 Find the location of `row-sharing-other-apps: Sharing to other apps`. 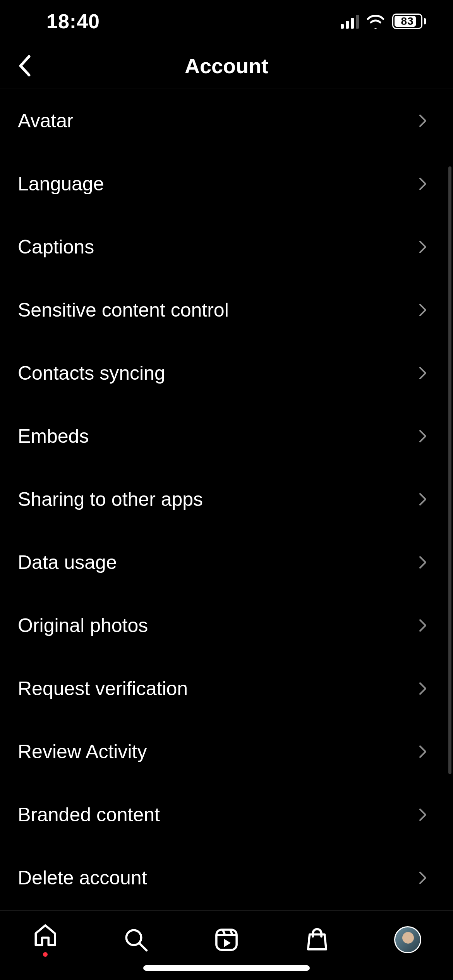

row-sharing-other-apps: Sharing to other apps is located at coordinates (226, 499).